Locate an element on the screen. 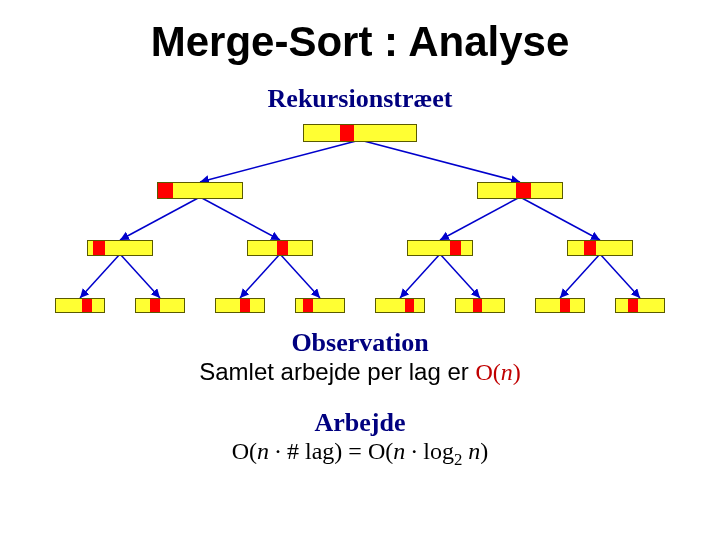 The width and height of the screenshot is (720, 540). f-mid1: · # lag) = O( is located at coordinates (331, 451).